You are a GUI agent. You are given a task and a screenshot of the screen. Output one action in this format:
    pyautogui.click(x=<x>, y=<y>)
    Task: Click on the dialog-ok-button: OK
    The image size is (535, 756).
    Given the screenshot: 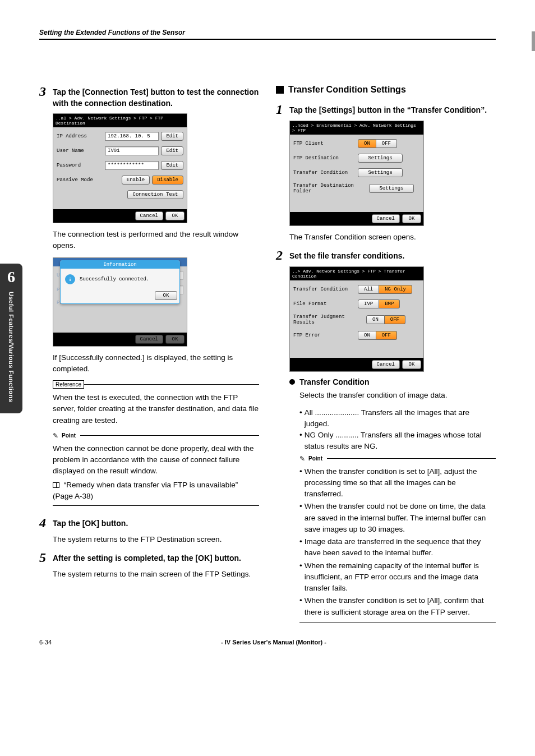 What is the action you would take?
    pyautogui.click(x=166, y=296)
    